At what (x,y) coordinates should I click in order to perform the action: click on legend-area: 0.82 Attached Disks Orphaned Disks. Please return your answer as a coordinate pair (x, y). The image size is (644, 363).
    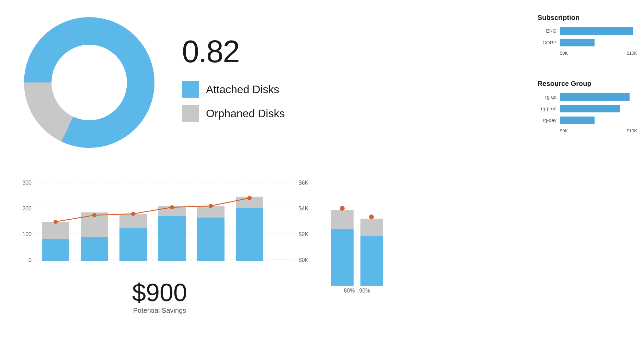
    Looking at the image, I should click on (233, 82).